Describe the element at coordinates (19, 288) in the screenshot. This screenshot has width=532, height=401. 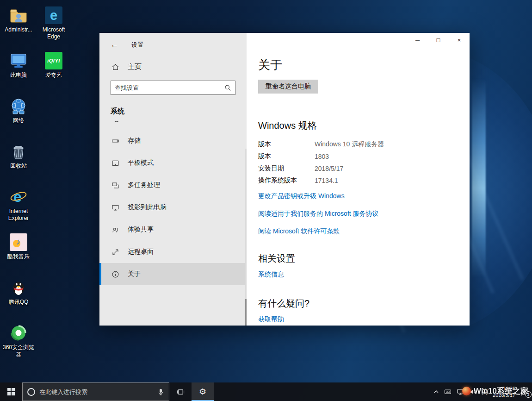
I see `qq-penguin-icon` at that location.